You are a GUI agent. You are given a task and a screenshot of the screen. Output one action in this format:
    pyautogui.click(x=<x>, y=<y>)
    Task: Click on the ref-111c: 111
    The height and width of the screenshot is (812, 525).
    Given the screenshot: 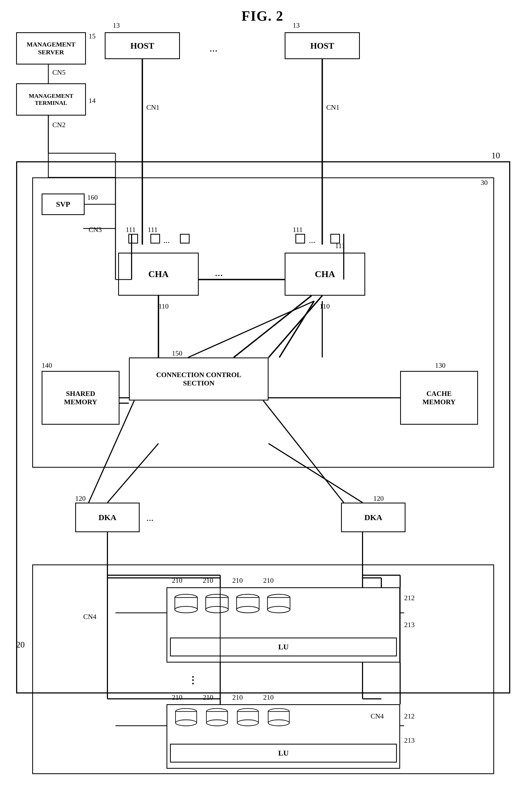 What is the action you would take?
    pyautogui.click(x=298, y=230)
    